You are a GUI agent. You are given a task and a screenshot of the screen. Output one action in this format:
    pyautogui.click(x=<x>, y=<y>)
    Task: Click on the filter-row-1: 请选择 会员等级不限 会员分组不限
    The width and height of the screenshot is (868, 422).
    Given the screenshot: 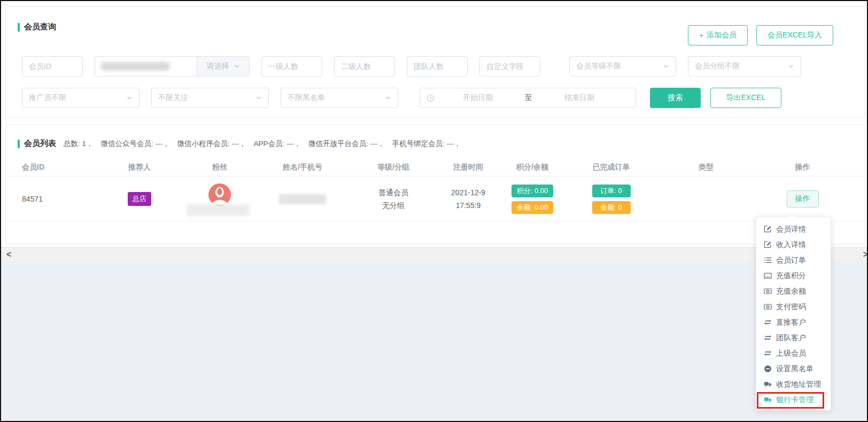 What is the action you would take?
    pyautogui.click(x=412, y=66)
    